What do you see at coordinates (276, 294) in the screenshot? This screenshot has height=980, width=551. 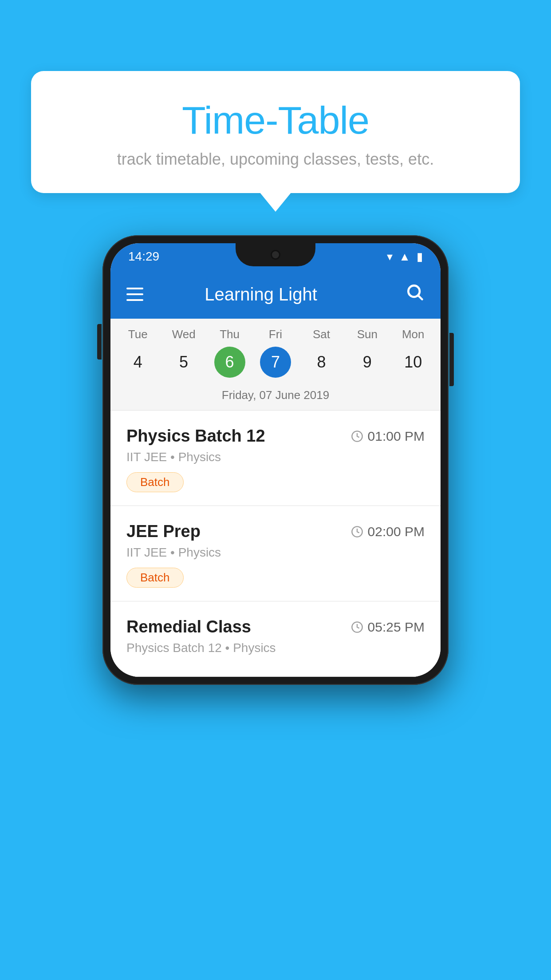 I see `app-bar: Learning Light` at bounding box center [276, 294].